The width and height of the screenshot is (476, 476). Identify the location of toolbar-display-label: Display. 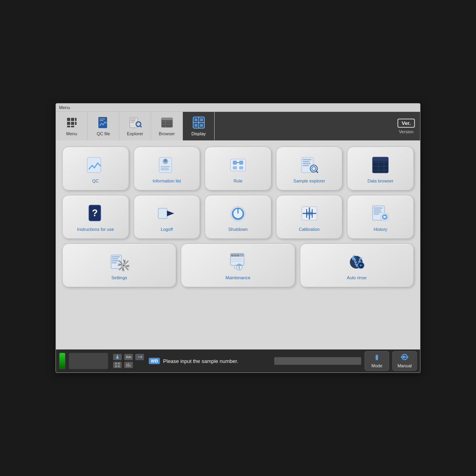
(198, 134).